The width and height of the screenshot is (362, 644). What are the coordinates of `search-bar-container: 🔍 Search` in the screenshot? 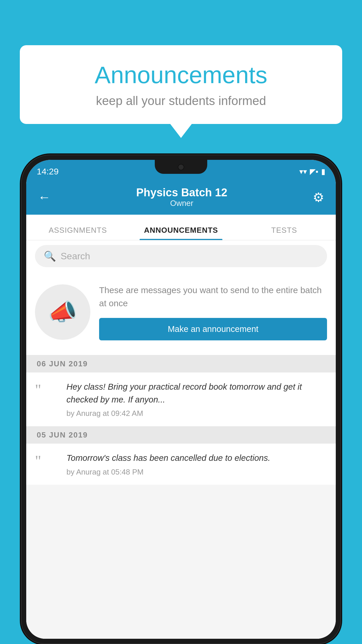 It's located at (181, 256).